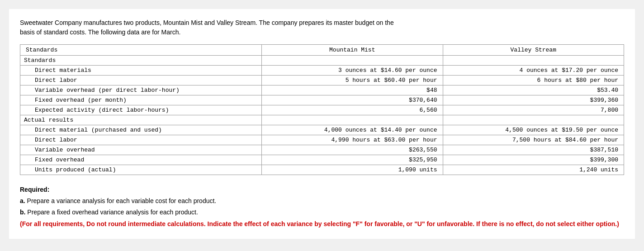 Image resolution: width=644 pixels, height=251 pixels. Describe the element at coordinates (534, 140) in the screenshot. I see `row-vs-value: 7,500 hours at $84.60 per hour` at that location.